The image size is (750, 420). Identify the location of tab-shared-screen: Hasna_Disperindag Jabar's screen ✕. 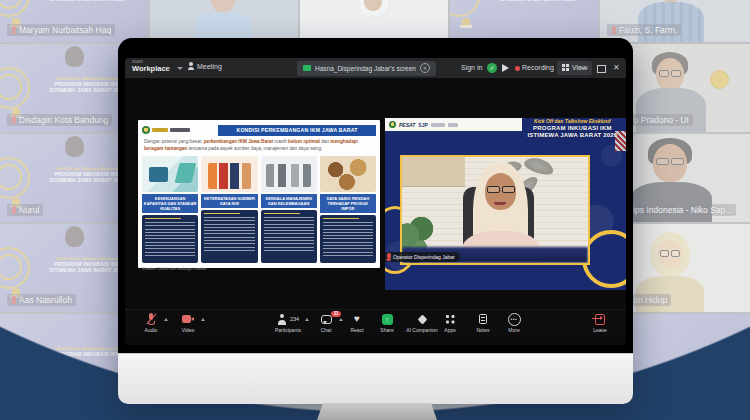
(366, 68).